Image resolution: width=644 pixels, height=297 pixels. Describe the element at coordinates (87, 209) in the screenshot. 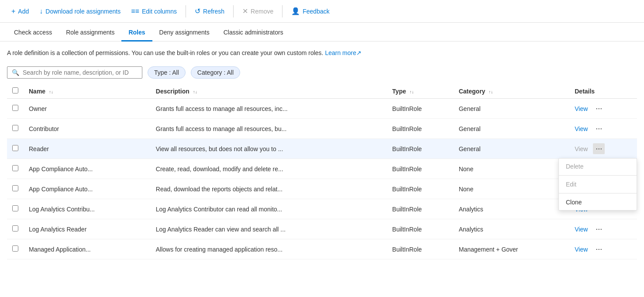

I see `row-name: Log Analytics Contribu...` at that location.